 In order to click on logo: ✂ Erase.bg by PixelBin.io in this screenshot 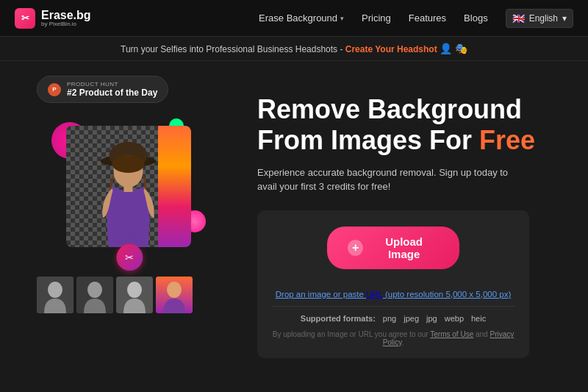, I will do `click(53, 18)`.